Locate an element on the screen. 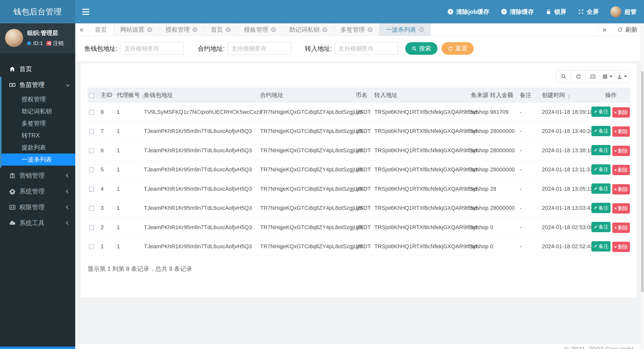 The height and width of the screenshot is (349, 644). filter-transfer-in-address: 转入地址: is located at coordinates (352, 48).